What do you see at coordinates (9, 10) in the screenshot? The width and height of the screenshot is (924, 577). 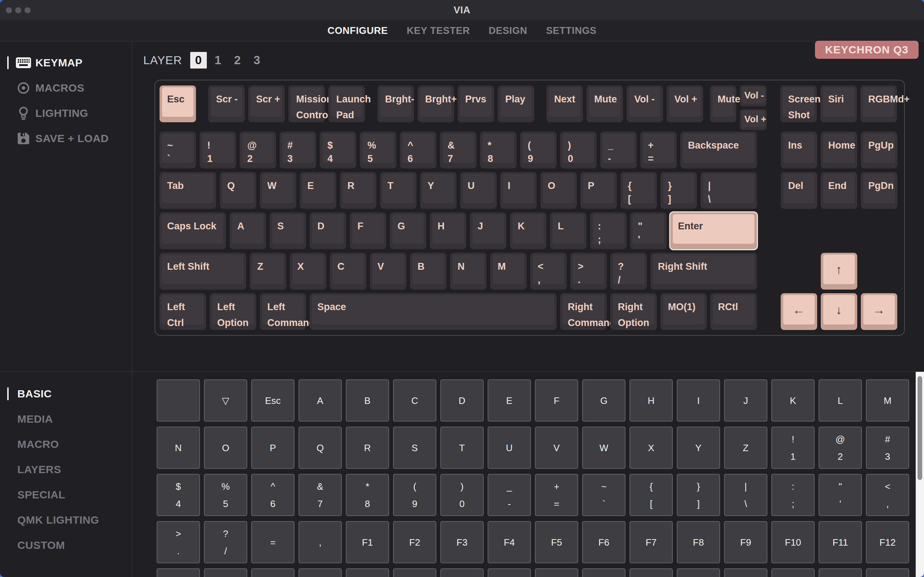 I see `close-window-button` at bounding box center [9, 10].